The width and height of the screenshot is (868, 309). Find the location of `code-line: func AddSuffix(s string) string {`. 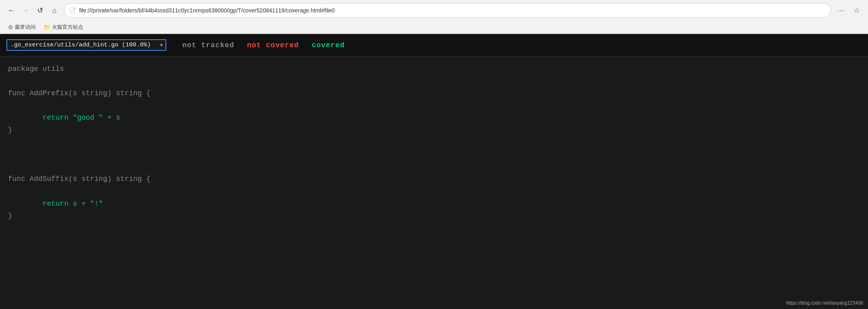

code-line: func AddSuffix(s string) string { is located at coordinates (434, 179).